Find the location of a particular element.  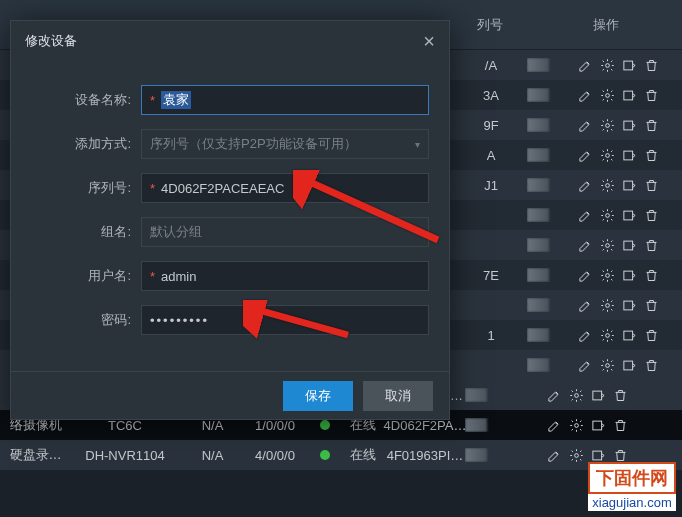

cancel-button: 取消 is located at coordinates (398, 396).